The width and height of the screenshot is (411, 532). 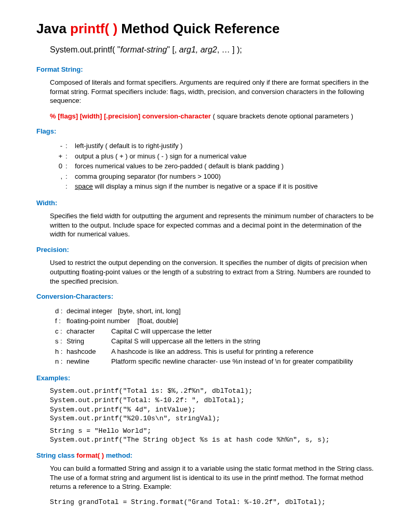 I want to click on conv-row: d :decimal integer [byte, short, int, lo…, so click(x=205, y=311).